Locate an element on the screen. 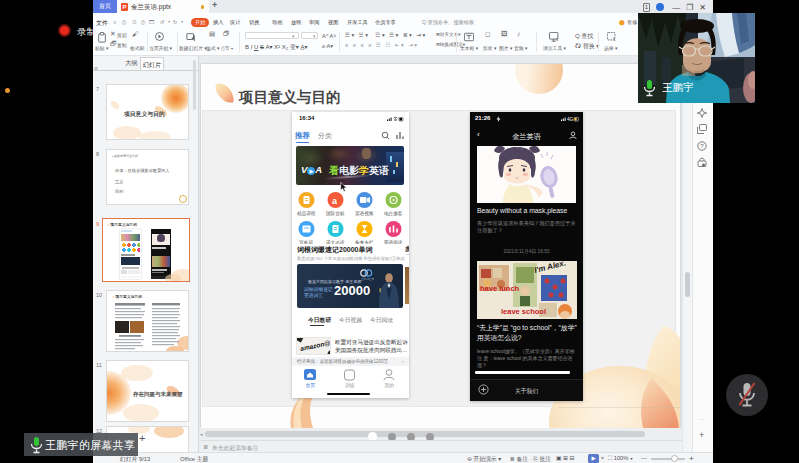  svg-text: 英语视频 is located at coordinates (364, 214).